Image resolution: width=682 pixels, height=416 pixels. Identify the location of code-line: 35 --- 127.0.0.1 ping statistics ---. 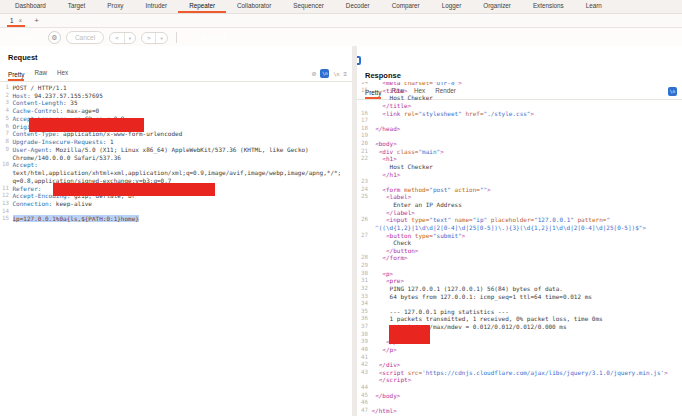
(520, 312).